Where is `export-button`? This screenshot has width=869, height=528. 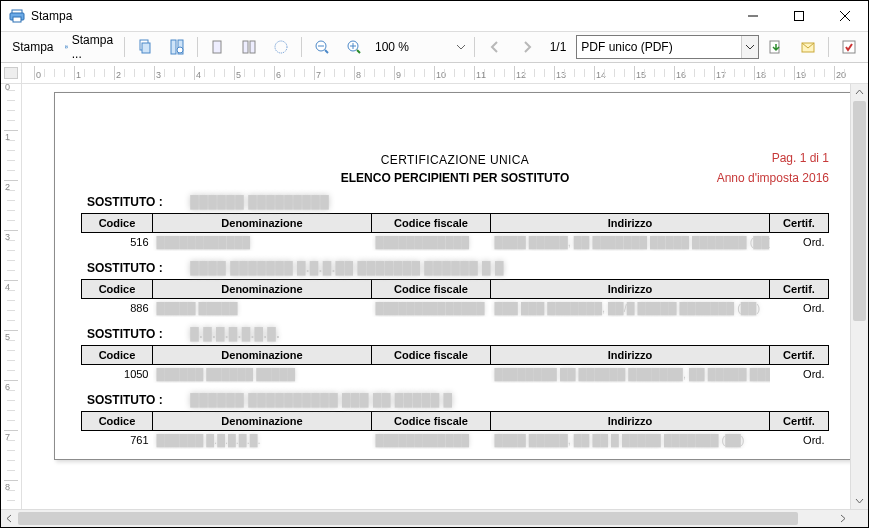 export-button is located at coordinates (776, 47).